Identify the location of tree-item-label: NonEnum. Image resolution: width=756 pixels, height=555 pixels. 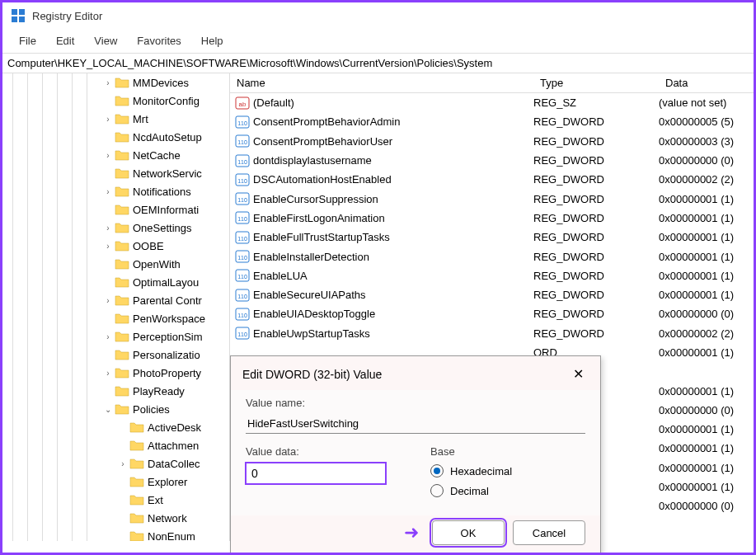
(171, 536).